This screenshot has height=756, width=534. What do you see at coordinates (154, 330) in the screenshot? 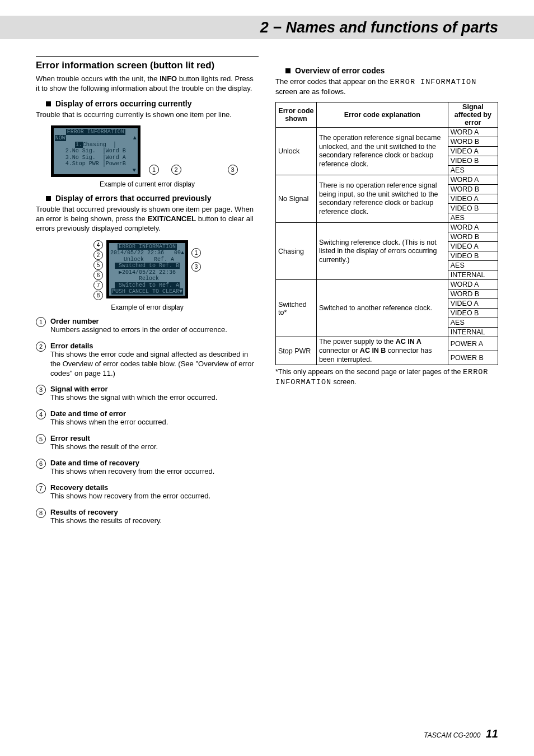
I see `item-description: Numbers assigned to errors in the order …` at bounding box center [154, 330].